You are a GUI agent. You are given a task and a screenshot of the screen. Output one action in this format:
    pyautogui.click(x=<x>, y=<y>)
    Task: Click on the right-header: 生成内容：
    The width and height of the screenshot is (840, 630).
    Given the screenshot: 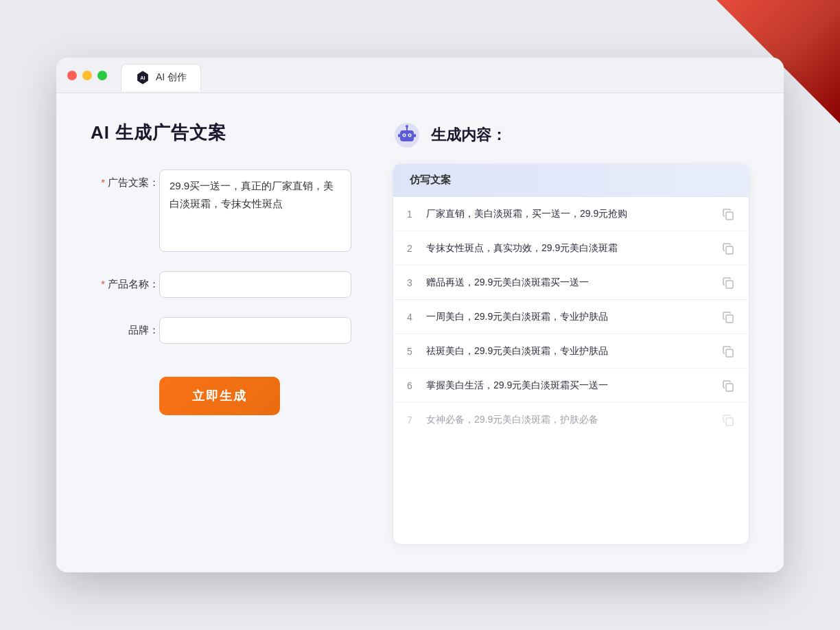 What is the action you would take?
    pyautogui.click(x=571, y=135)
    